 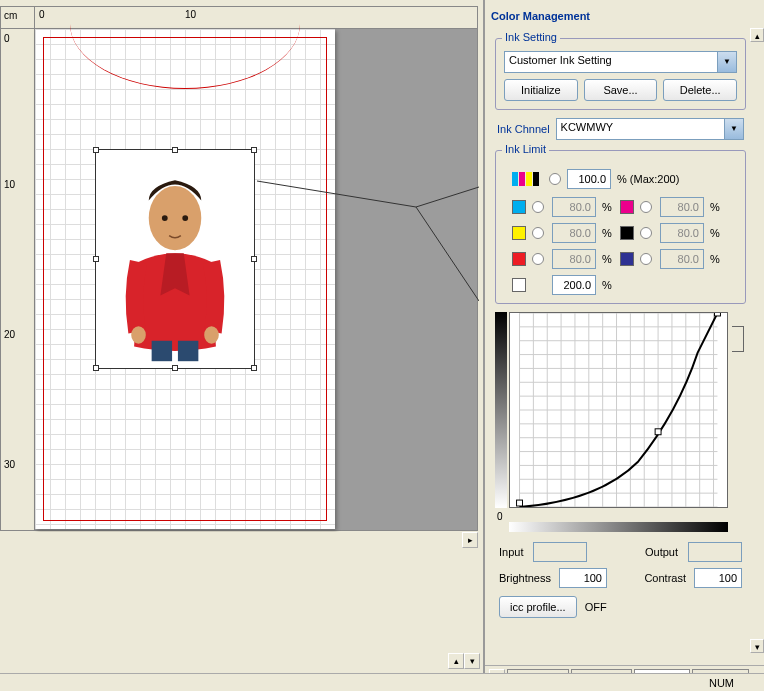 I want to click on tone-curve: 0, so click(x=620, y=416).